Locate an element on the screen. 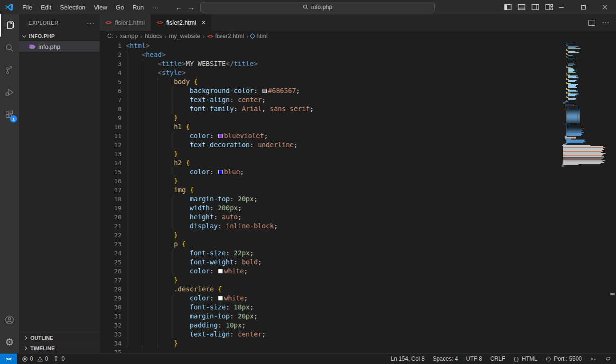 This screenshot has height=364, width=616. run-debug-icon is located at coordinates (9, 92).